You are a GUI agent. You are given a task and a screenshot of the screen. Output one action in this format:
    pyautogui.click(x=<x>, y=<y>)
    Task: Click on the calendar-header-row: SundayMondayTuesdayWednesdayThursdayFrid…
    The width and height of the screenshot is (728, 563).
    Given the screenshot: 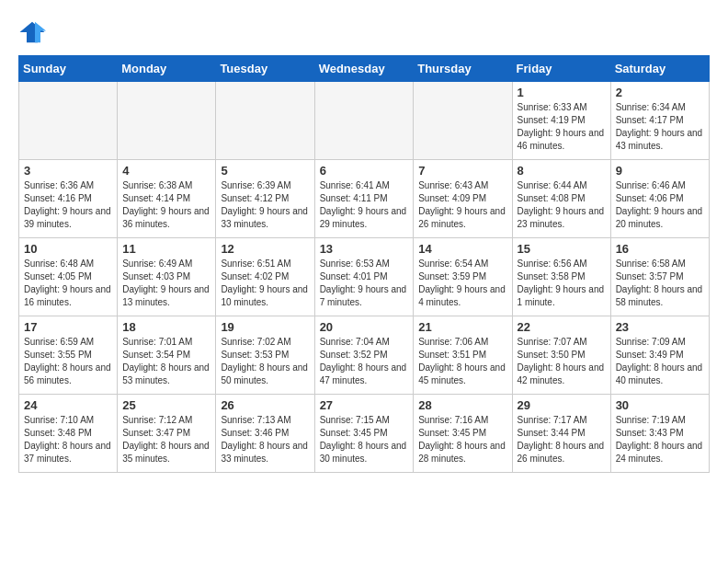 What is the action you would take?
    pyautogui.click(x=364, y=69)
    